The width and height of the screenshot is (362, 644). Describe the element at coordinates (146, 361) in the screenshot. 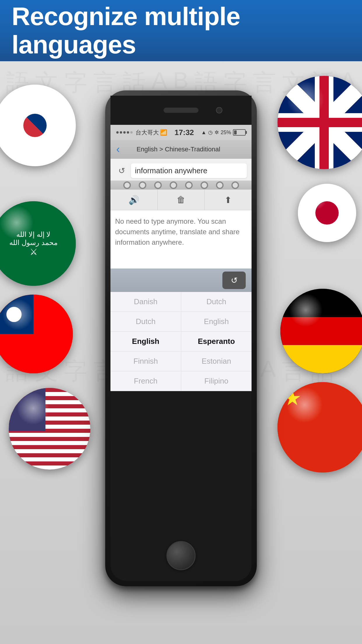

I see `lang-cell-finnish: Finnish` at that location.